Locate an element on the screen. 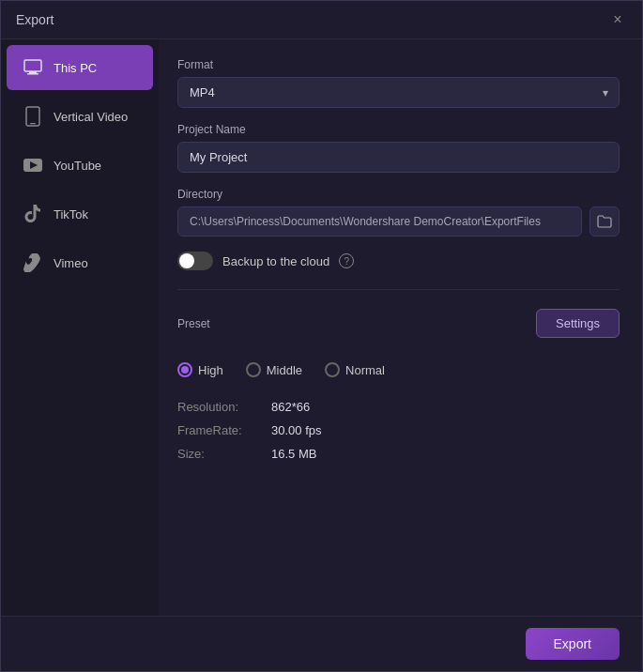  preset-middle-label: Middle is located at coordinates (284, 370).